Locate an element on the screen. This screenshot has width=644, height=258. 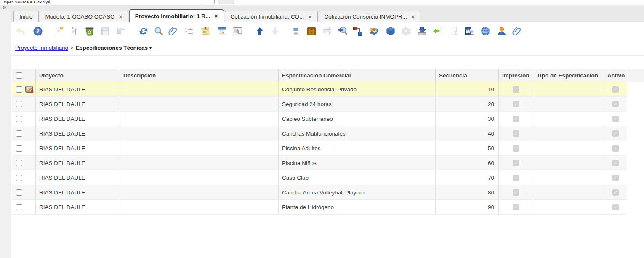
table-row: RIAS DEL DAULEPiscina Adultos50✓✓ is located at coordinates (319, 148).